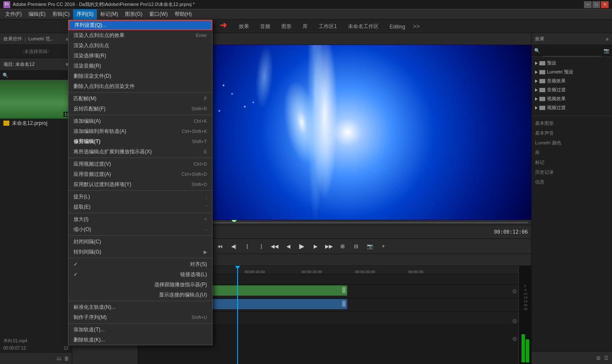 The width and height of the screenshot is (612, 364). I want to click on delete-render-label: 删除渲染文件(D), so click(93, 76).